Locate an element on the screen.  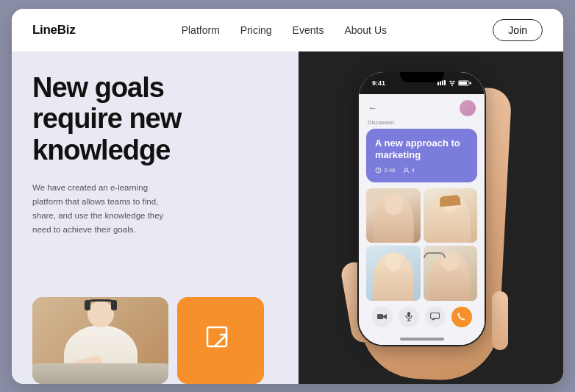
hero-photo is located at coordinates (100, 341).